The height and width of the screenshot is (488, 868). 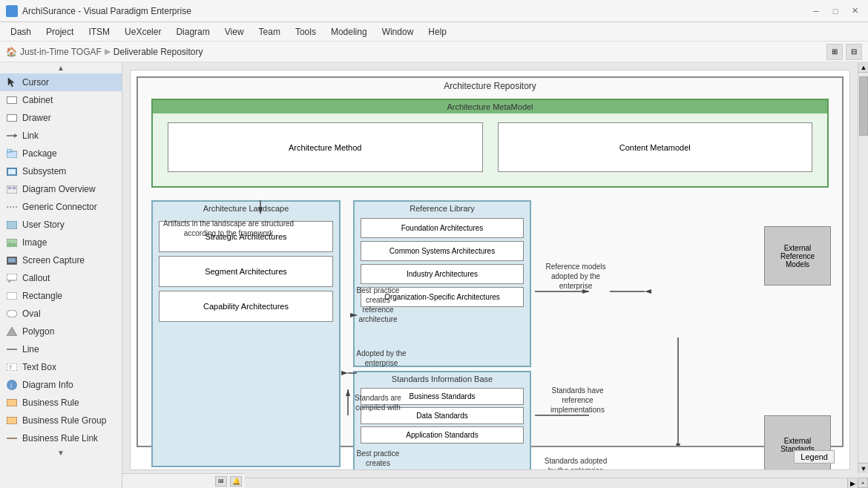 What do you see at coordinates (12, 118) in the screenshot?
I see `drawer-icon` at bounding box center [12, 118].